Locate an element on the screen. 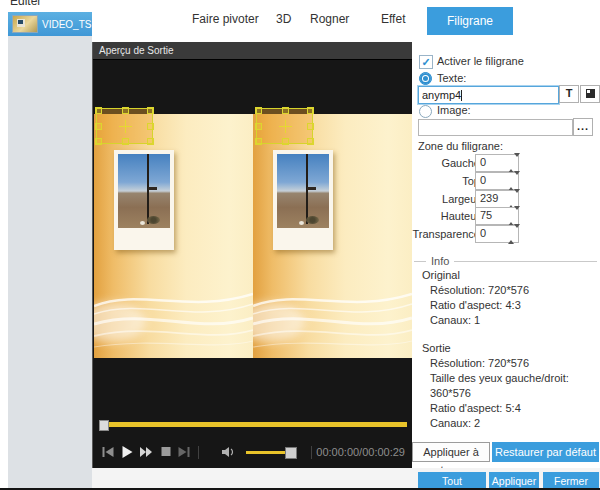 The width and height of the screenshot is (600, 490). preview-header: Aperçu de Sortie is located at coordinates (253, 51).